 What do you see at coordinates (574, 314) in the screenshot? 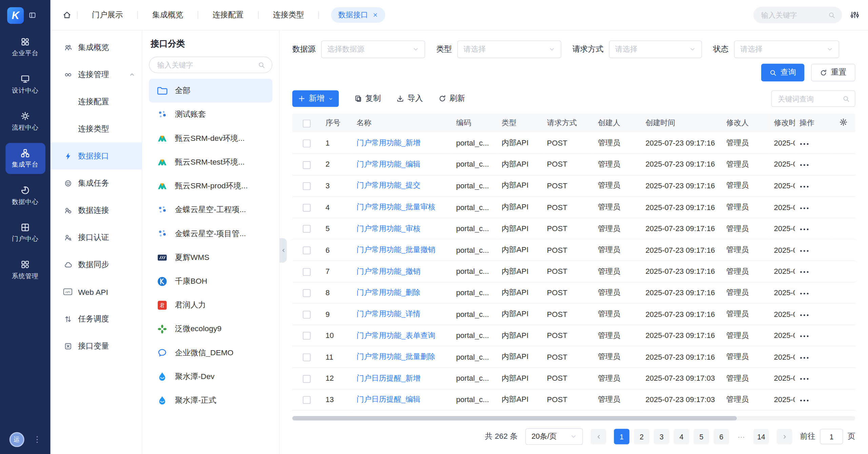
I see `table-row: 9 门户常用功能_详情 portal_c... 内部API POST 管理员 2…` at bounding box center [574, 314].